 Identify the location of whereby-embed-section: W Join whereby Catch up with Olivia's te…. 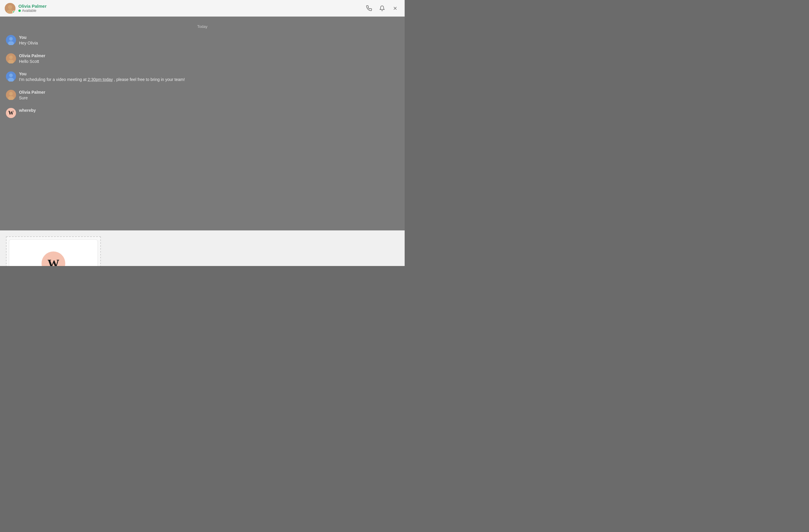
(202, 248).